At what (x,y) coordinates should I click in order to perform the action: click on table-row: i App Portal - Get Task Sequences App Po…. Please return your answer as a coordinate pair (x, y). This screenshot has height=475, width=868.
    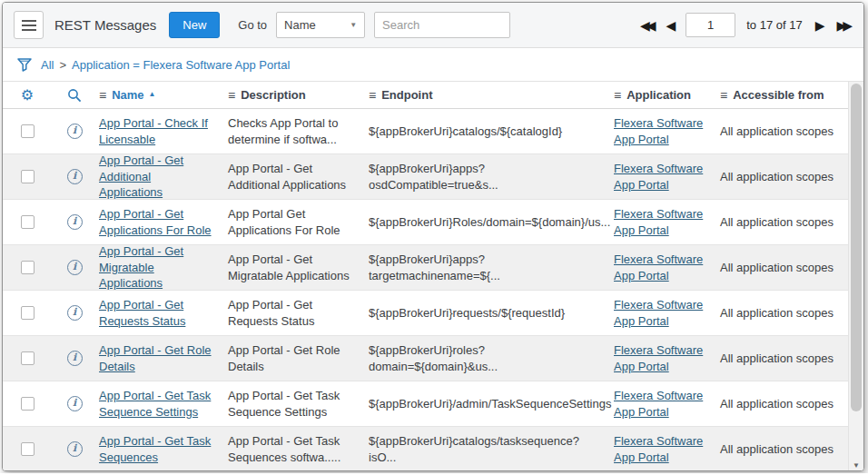
    Looking at the image, I should click on (425, 449).